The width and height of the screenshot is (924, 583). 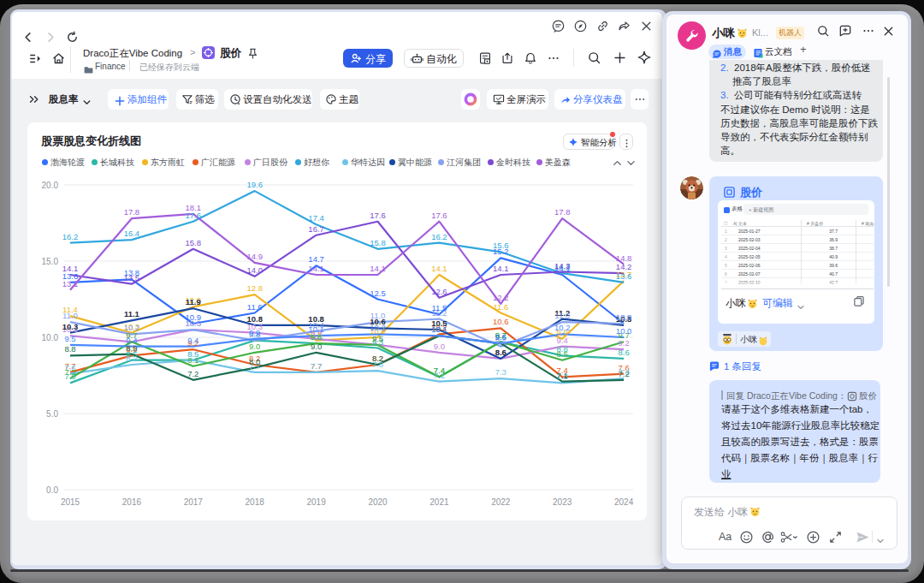 What do you see at coordinates (255, 288) in the screenshot?
I see `svg-text: 12.8` at bounding box center [255, 288].